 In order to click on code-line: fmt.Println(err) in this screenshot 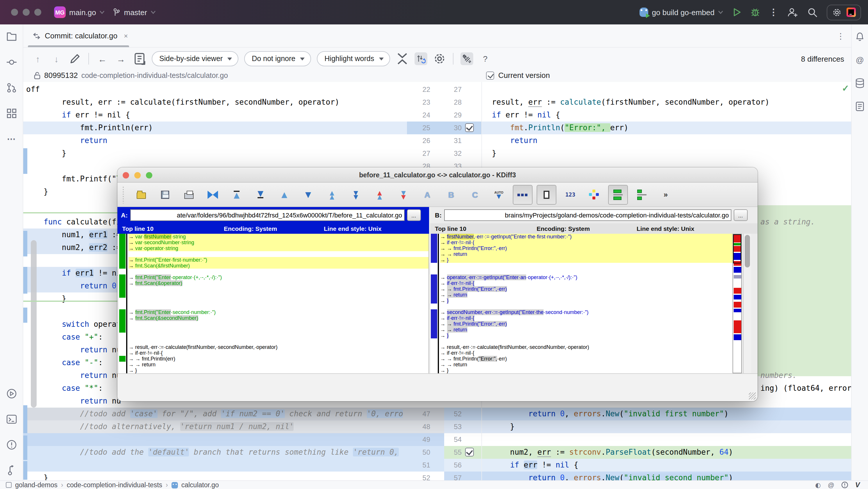, I will do `click(215, 128)`.